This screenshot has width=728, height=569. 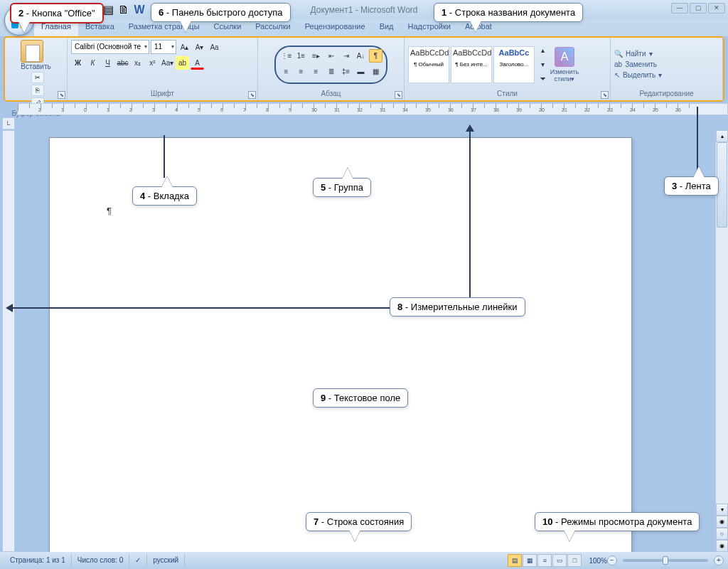 What do you see at coordinates (38, 90) in the screenshot?
I see `copy-icon: ⎘` at bounding box center [38, 90].